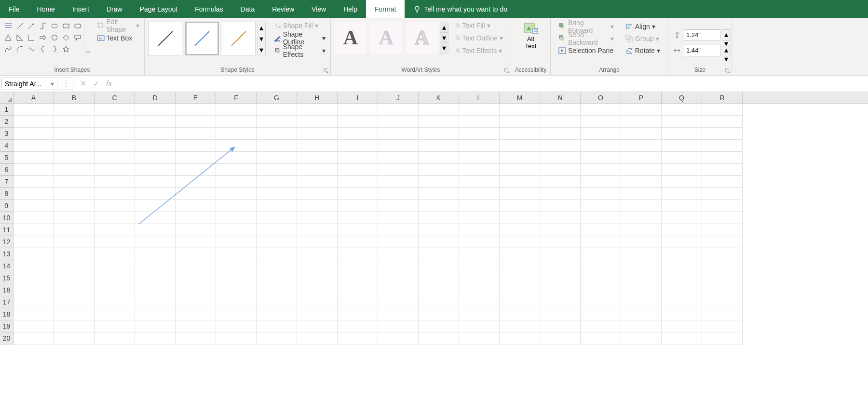  Describe the element at coordinates (196, 97) in the screenshot. I see `column-header: E` at that location.